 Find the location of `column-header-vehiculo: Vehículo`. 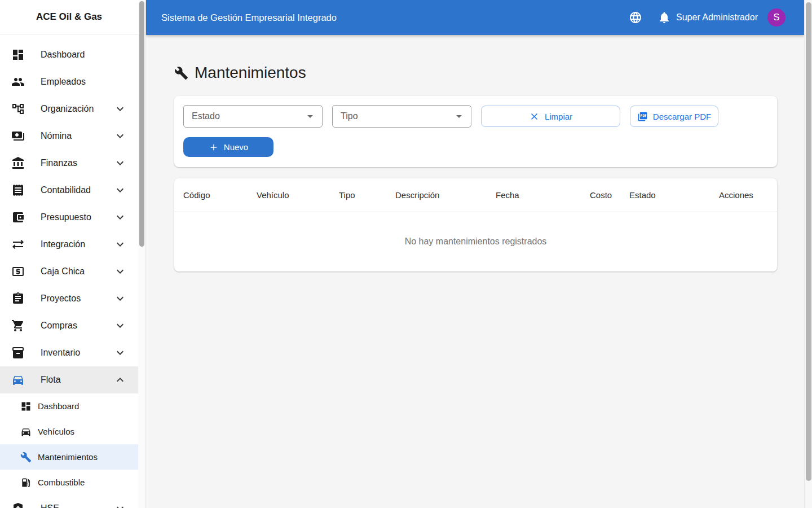

column-header-vehiculo: Vehículo is located at coordinates (298, 195).